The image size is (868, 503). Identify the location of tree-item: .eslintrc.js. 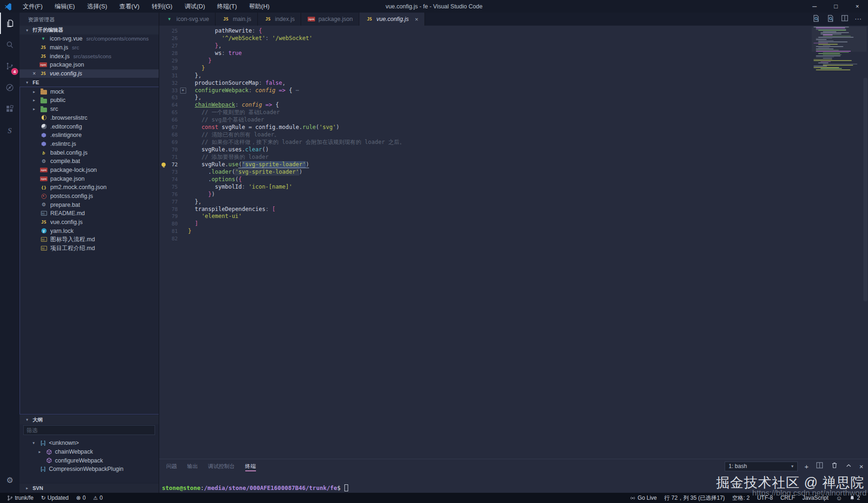
(89, 144).